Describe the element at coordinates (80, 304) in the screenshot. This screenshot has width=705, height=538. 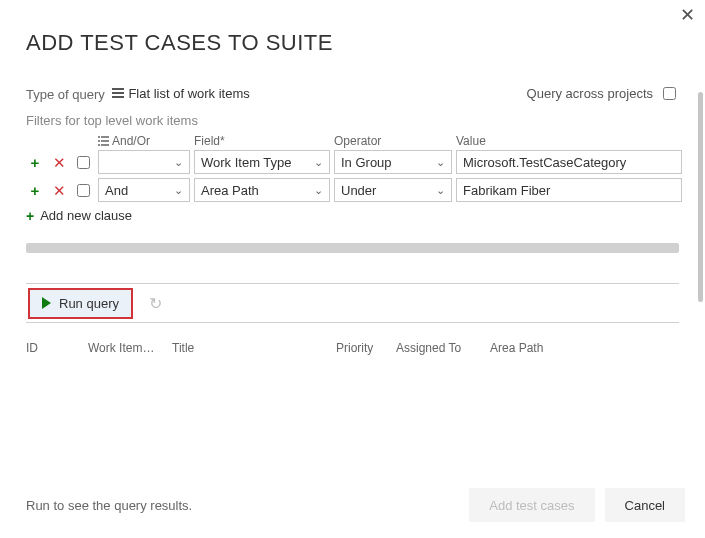
I see `run-query-button: Run query` at that location.